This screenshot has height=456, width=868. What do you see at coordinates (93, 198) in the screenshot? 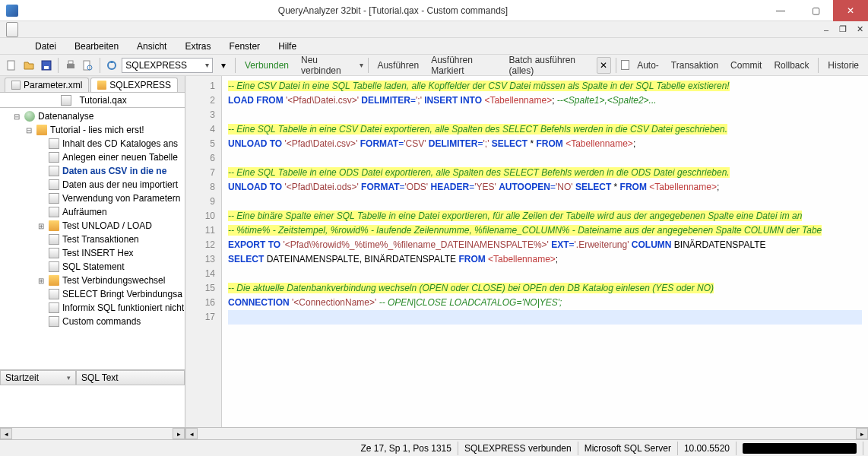
I see `tree-item: Verwendung von Parametern` at bounding box center [93, 198].